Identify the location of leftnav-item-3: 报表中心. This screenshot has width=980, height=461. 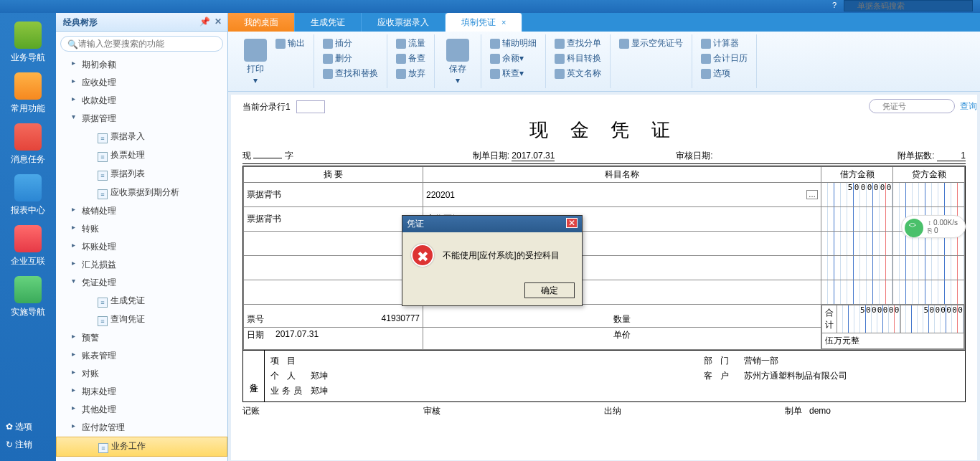
(28, 195).